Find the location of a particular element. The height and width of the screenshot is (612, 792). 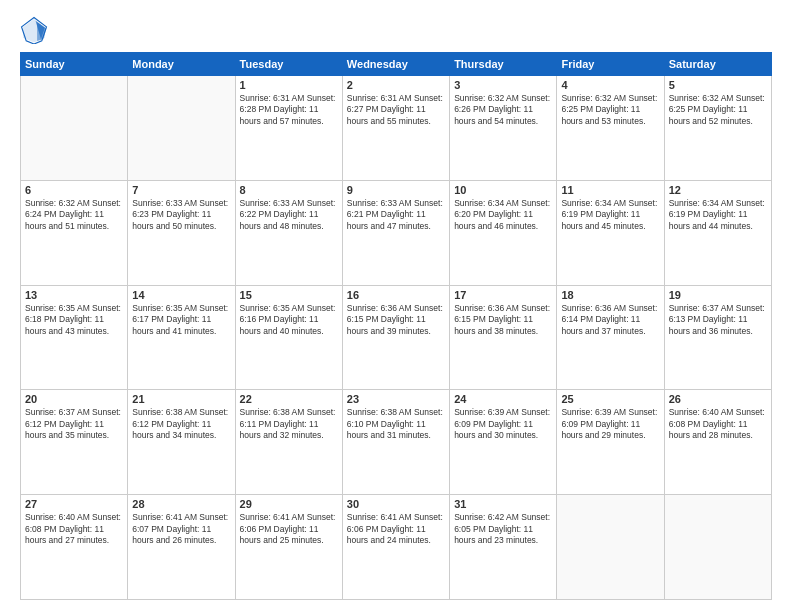

day-info: Sunrise: 6:38 AM Sunset: 6:10 PM Dayligh… is located at coordinates (396, 424).